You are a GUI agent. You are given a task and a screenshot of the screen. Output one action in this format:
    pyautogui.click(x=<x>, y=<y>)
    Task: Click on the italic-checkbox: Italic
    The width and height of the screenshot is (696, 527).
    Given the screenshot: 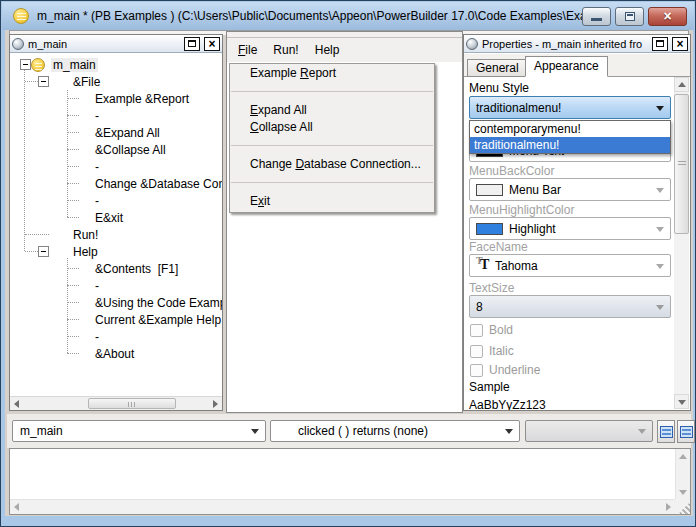 What is the action you would take?
    pyautogui.click(x=492, y=351)
    